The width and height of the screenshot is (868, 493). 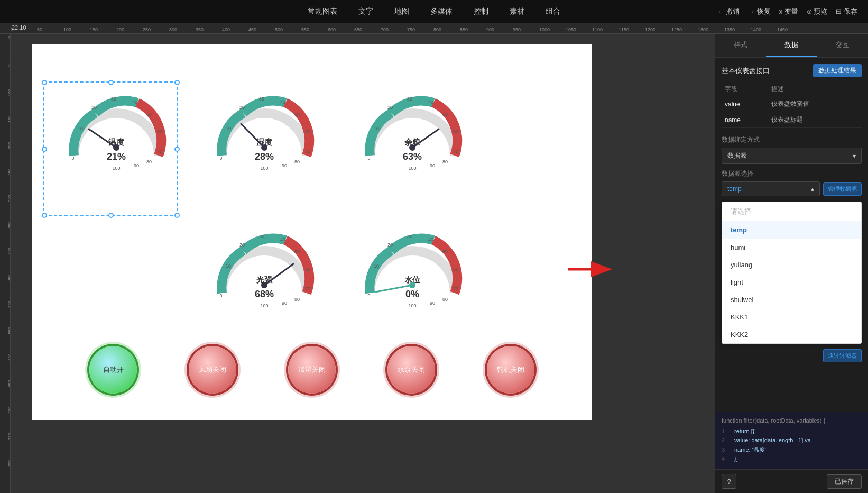 I want to click on dropdown-item-yuliang: yuliang, so click(x=792, y=264).